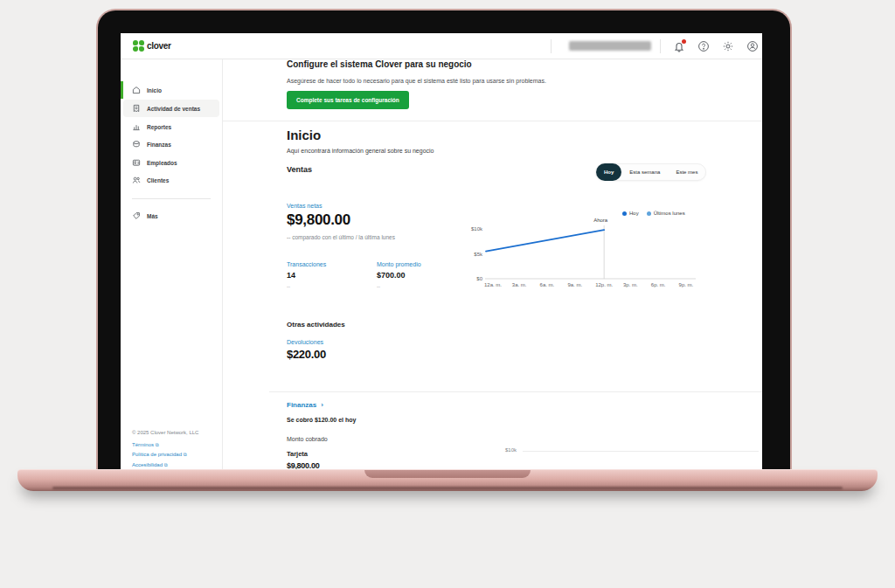 The image size is (895, 588). Describe the element at coordinates (163, 465) in the screenshot. I see `footer-link-accesibilidad: Accesibilidad ⧉` at that location.